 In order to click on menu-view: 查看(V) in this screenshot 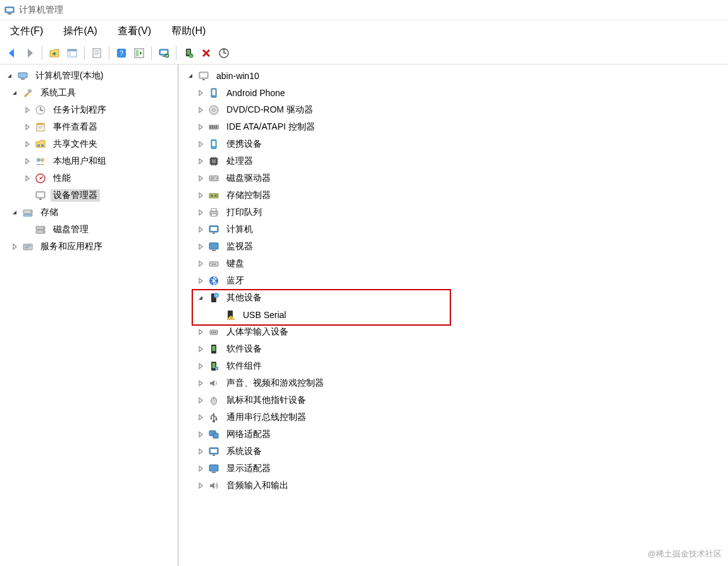, I will do `click(134, 32)`.